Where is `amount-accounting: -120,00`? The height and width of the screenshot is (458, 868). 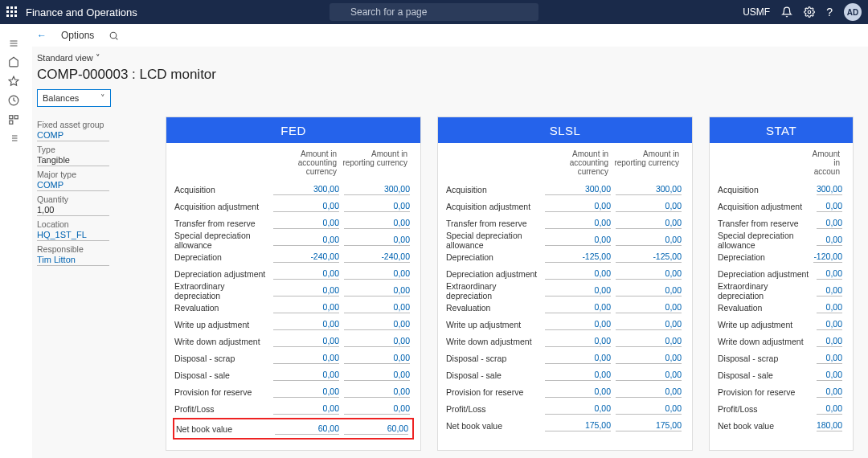
amount-accounting: -120,00 is located at coordinates (828, 257).